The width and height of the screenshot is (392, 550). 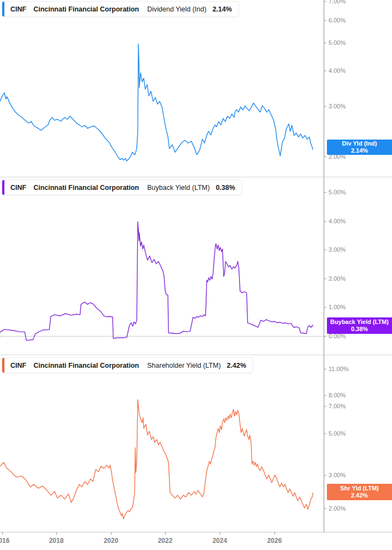 I want to click on metric-value: 2.14%, so click(x=222, y=9).